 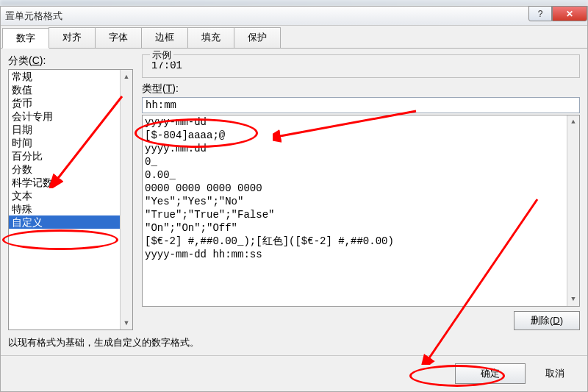 I want to click on close-button: ✕, so click(x=570, y=13).